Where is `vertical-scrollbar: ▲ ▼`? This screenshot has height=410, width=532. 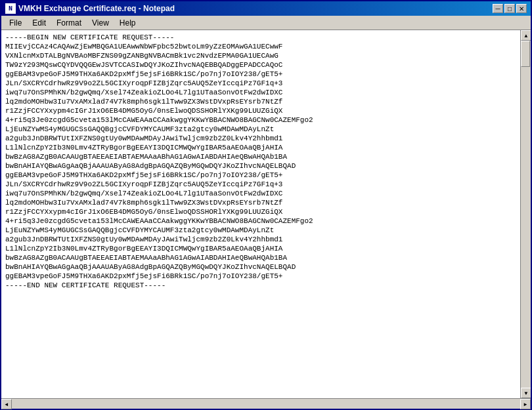
vertical-scrollbar: ▲ ▼ is located at coordinates (525, 214).